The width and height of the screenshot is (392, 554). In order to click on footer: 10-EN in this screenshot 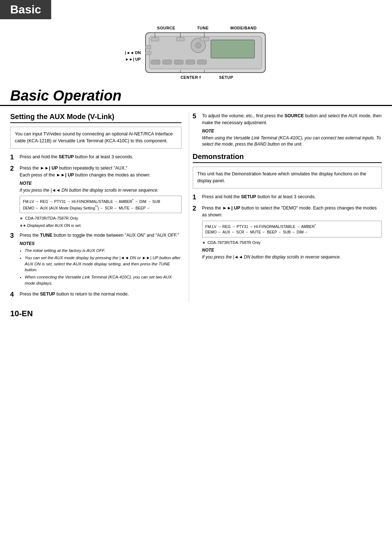, I will do `click(196, 312)`.